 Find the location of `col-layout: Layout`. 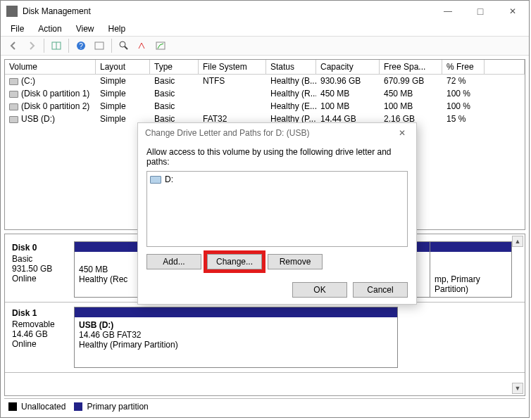

col-layout: Layout is located at coordinates (123, 68).